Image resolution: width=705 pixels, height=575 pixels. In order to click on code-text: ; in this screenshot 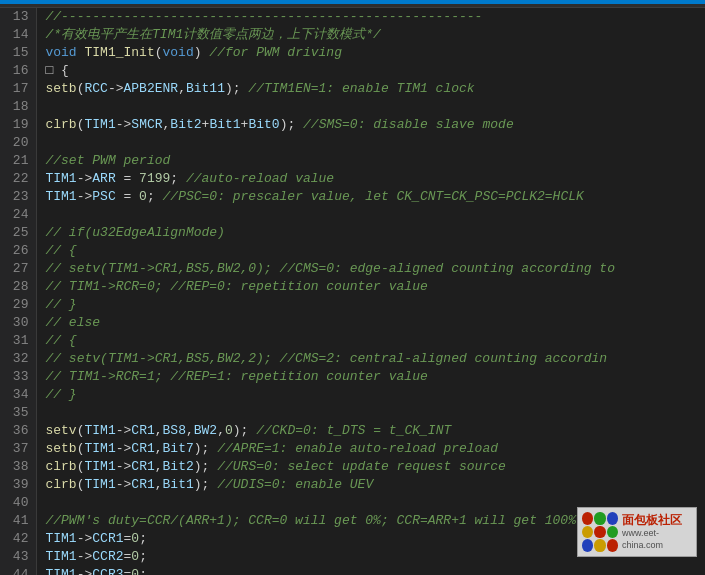, I will do `click(155, 196)`.